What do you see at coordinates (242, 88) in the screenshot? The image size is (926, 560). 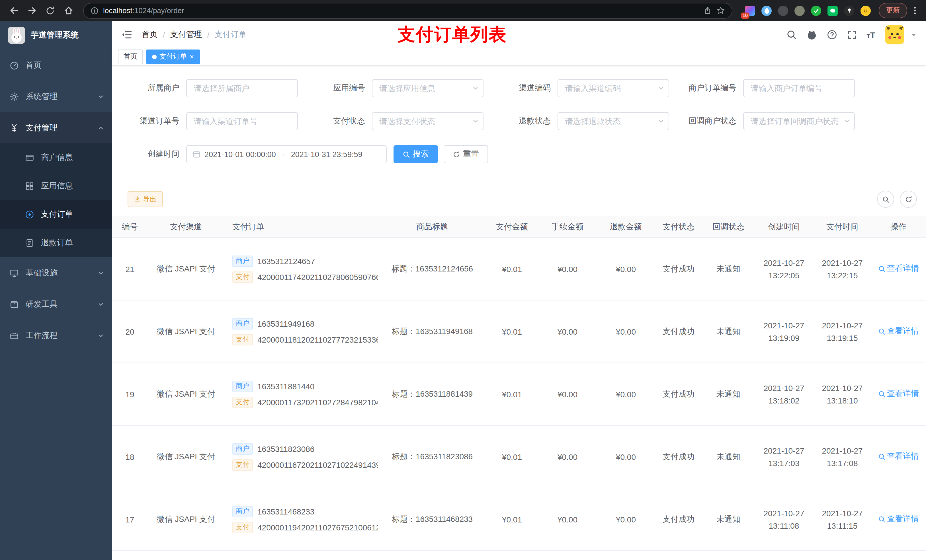 I see `merchant-select` at bounding box center [242, 88].